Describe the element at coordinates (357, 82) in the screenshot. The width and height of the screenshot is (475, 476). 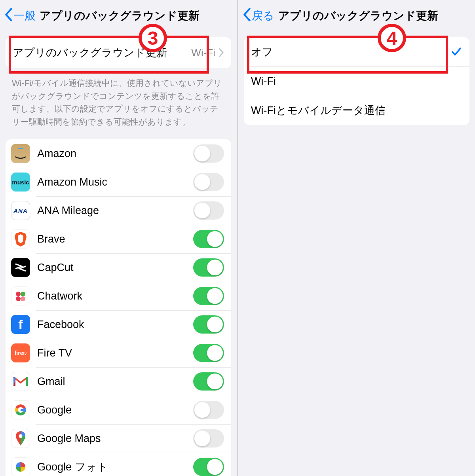
I see `option-label: Wi-Fi` at that location.